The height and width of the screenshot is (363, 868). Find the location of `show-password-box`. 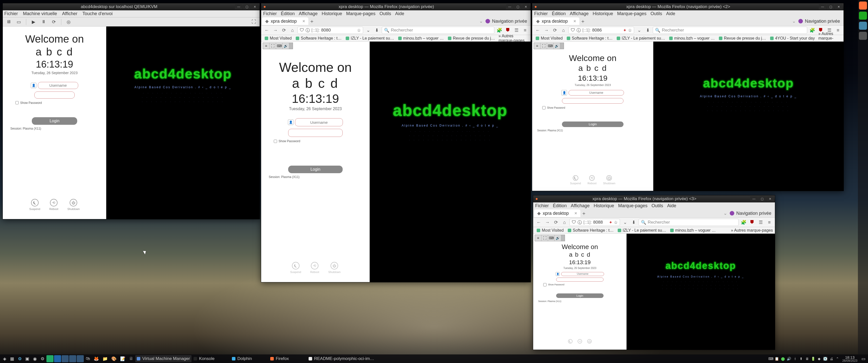

show-password-box is located at coordinates (17, 103).